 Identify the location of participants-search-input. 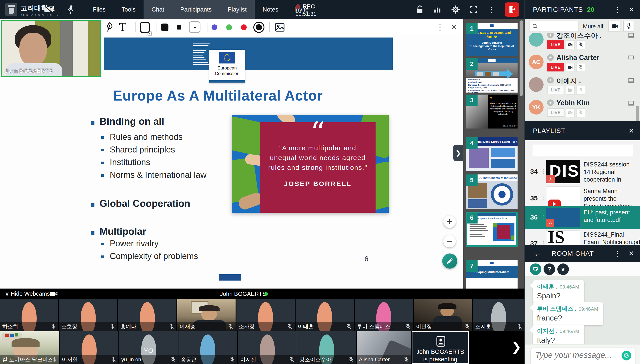
(558, 26).